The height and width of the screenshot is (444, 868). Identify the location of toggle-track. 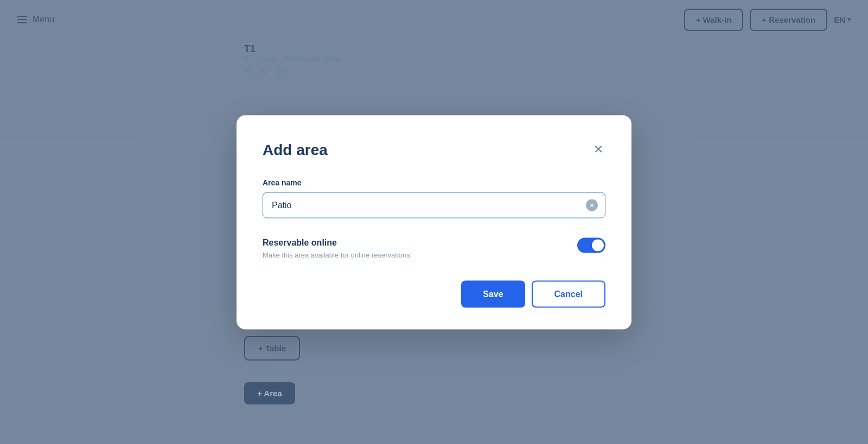
(591, 245).